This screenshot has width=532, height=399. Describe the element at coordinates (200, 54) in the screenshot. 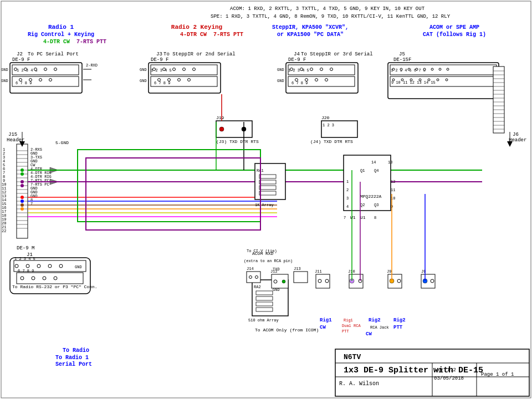

I see `svg-text: To SteppIR or 2nd Serial` at that location.